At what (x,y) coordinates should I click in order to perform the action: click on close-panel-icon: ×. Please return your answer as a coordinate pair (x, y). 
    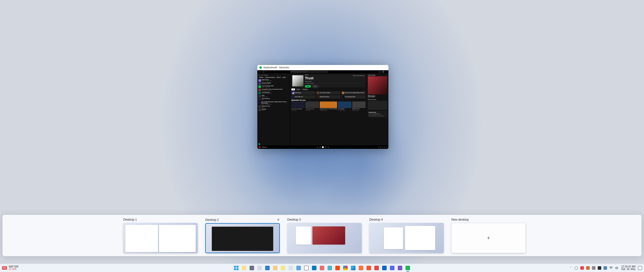
    Looking at the image, I should click on (387, 75).